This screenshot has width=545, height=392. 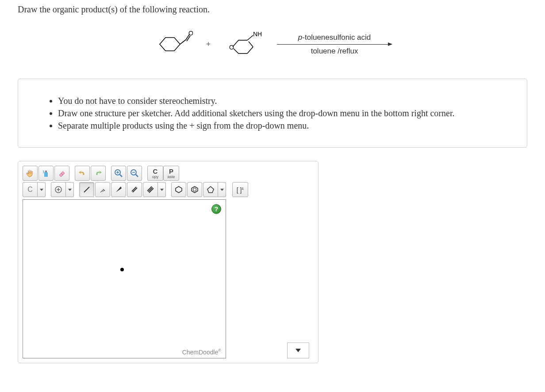 What do you see at coordinates (173, 44) in the screenshot?
I see `reactant1-structure: O` at bounding box center [173, 44].